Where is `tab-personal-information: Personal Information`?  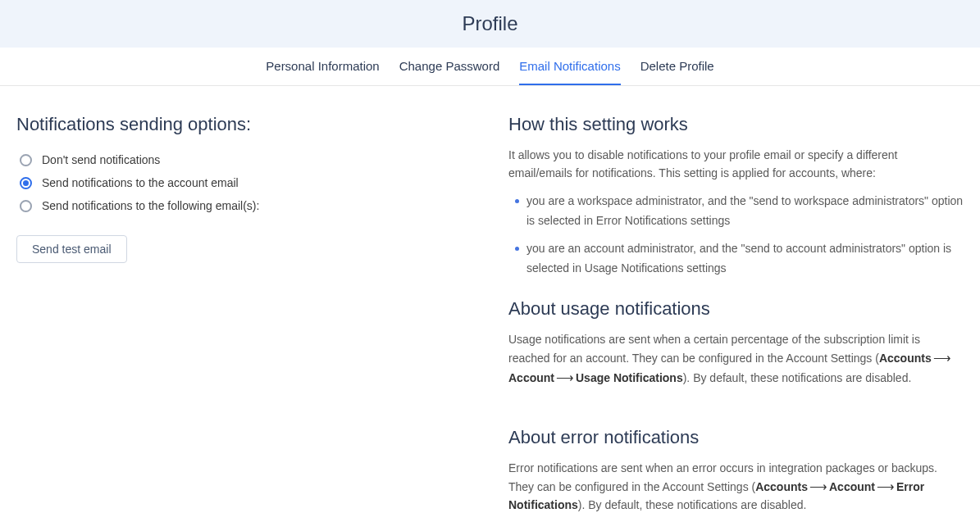
tab-personal-information: Personal Information is located at coordinates (322, 66).